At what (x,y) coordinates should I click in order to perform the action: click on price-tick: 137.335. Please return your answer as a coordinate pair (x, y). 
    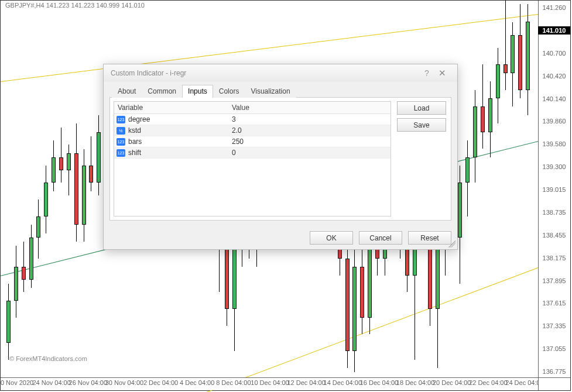
    Looking at the image, I should click on (554, 326).